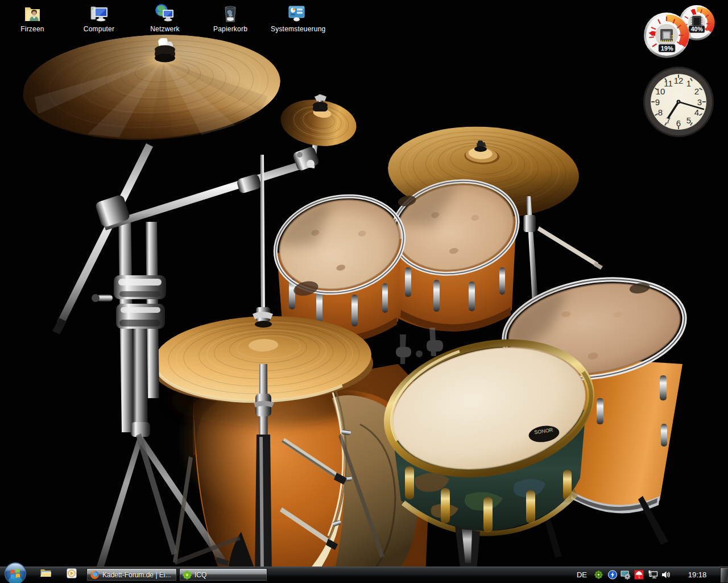 This screenshot has height=583, width=728. I want to click on svg-text: 8, so click(660, 113).